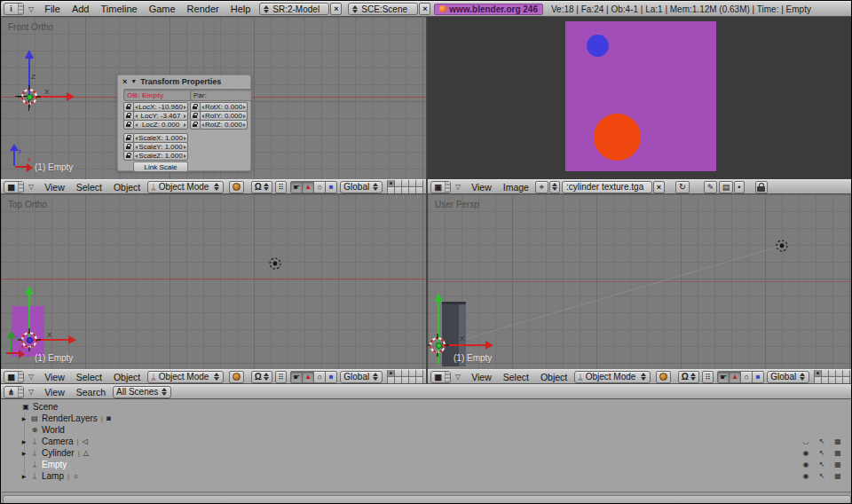 The height and width of the screenshot is (504, 852). What do you see at coordinates (682, 187) in the screenshot?
I see `refresh-button: ↻` at bounding box center [682, 187].